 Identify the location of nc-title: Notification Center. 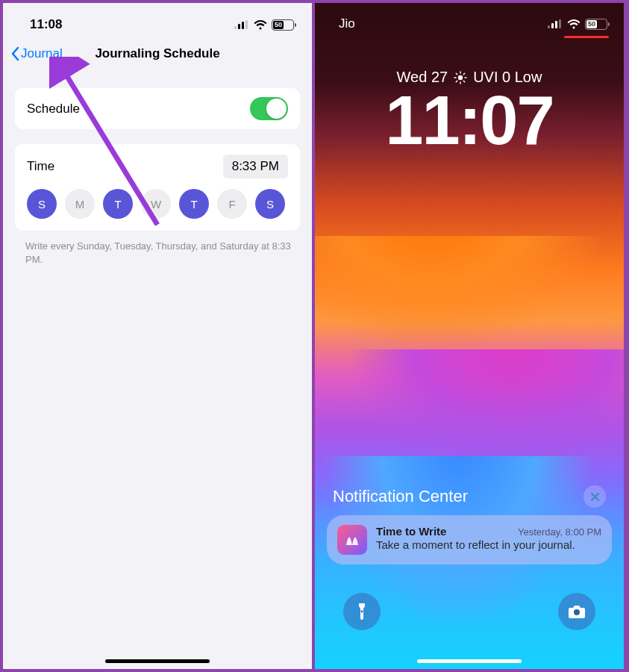
(400, 497).